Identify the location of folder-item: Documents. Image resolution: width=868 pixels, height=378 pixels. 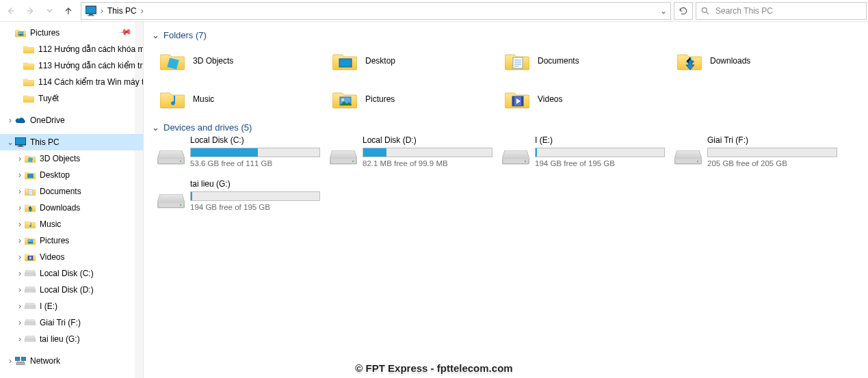
(588, 61).